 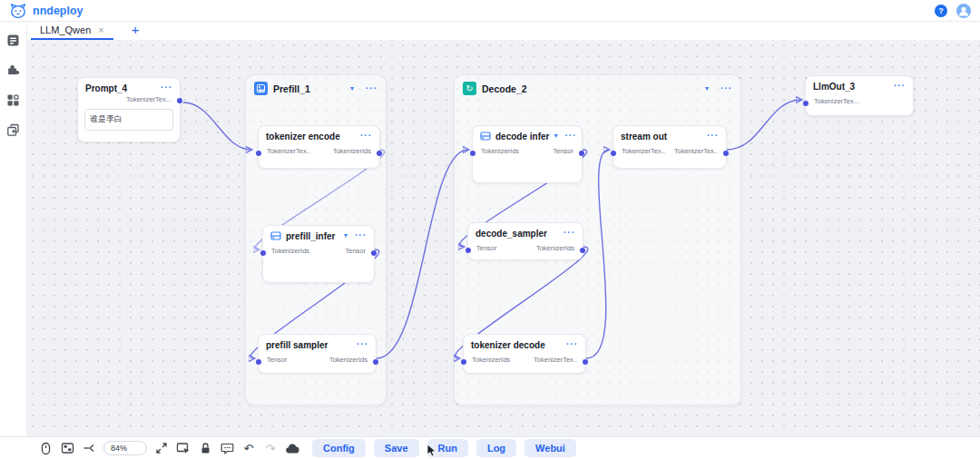 I want to click on node-decode-sampler: decode_sampler ··· Tensor TokenizerIds, so click(x=525, y=241).